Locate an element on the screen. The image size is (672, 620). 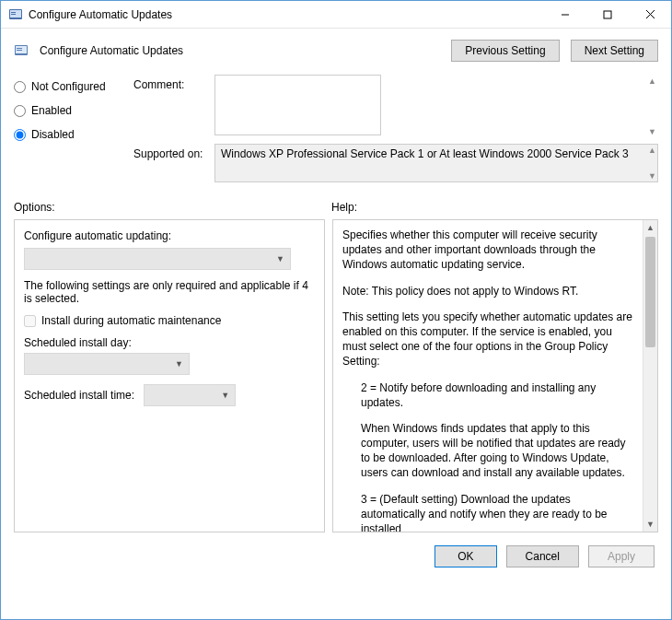
policy-icon is located at coordinates (23, 51).